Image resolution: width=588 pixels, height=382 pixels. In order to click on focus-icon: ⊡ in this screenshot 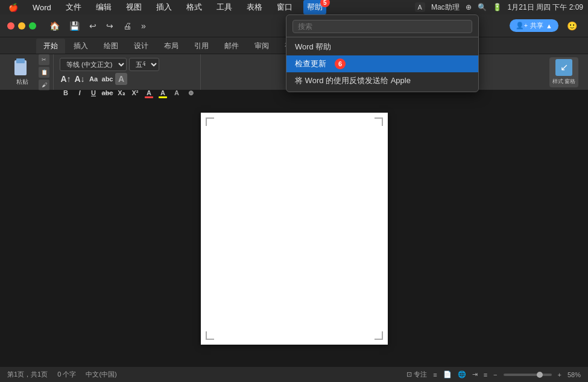, I will do `click(409, 375)`.